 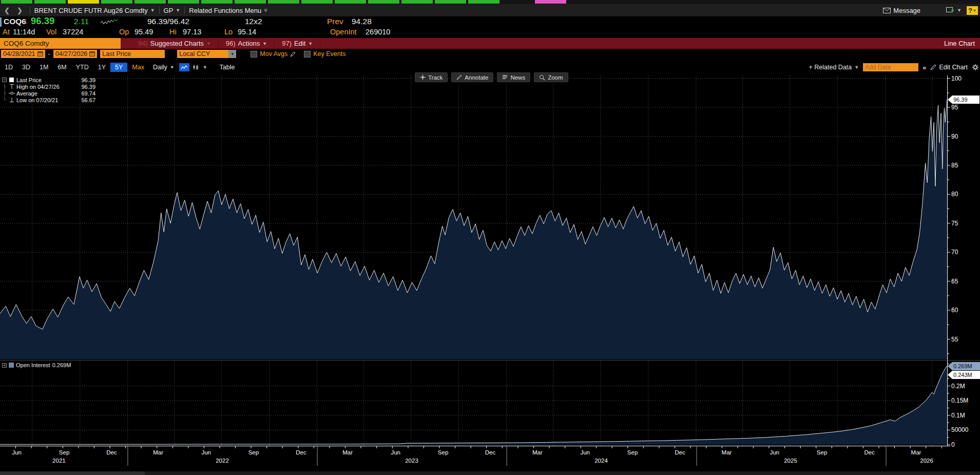 I want to click on svg-text: 60, so click(x=955, y=310).